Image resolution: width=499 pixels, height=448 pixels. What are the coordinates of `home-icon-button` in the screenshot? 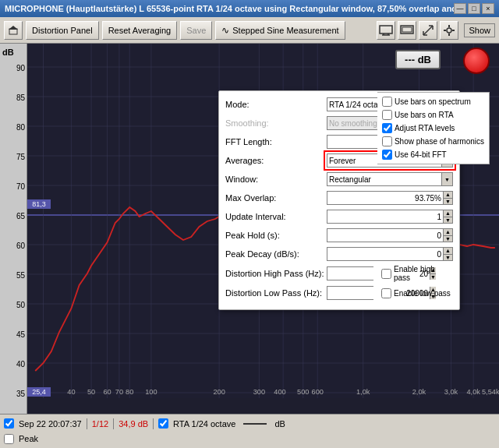 It's located at (13, 30).